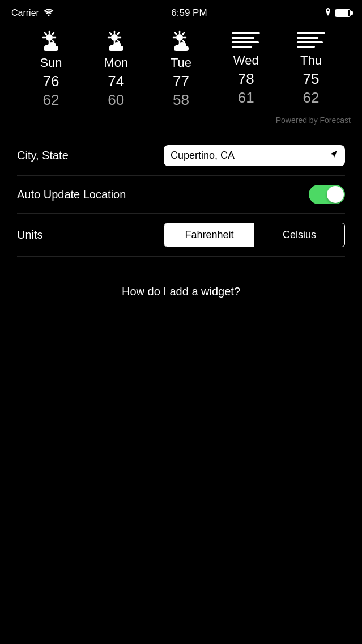  I want to click on powered-by: Powered by Forecast, so click(181, 117).